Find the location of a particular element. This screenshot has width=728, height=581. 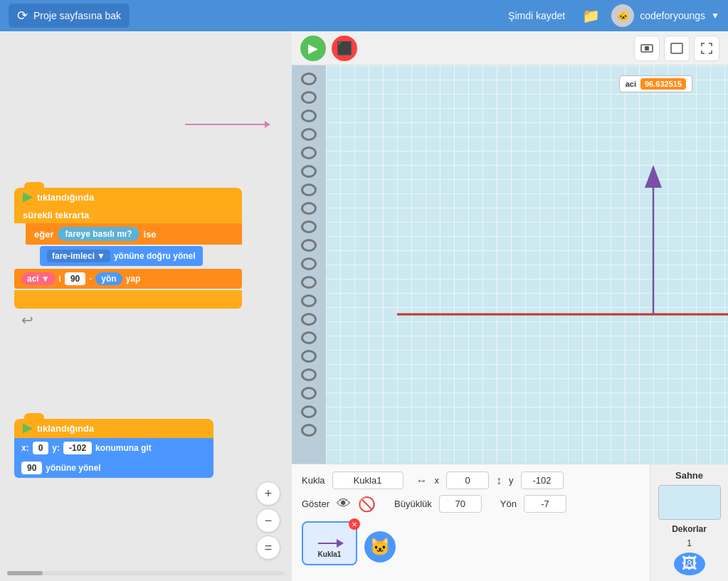

zoom-in-button: + is located at coordinates (268, 494).